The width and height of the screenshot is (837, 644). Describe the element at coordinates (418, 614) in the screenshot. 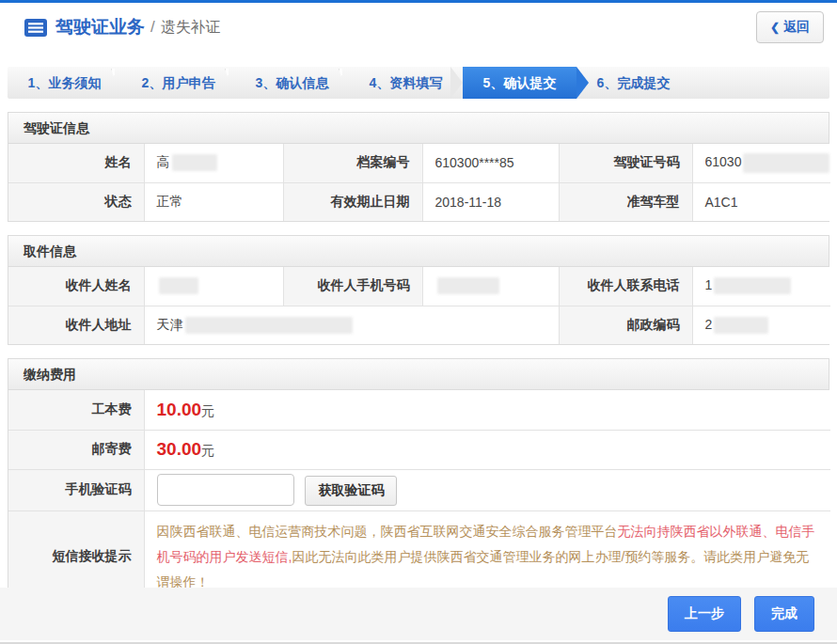

I see `footer-action-bar: 上一步 完成` at that location.